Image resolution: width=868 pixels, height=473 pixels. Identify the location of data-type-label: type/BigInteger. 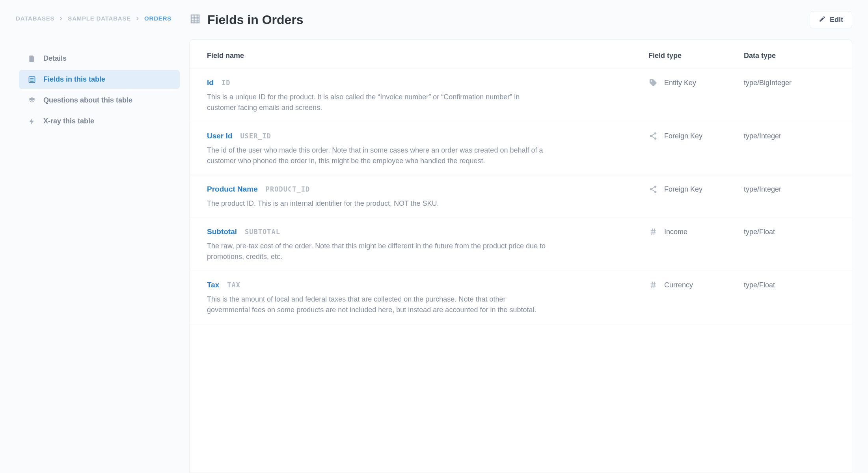
(789, 83).